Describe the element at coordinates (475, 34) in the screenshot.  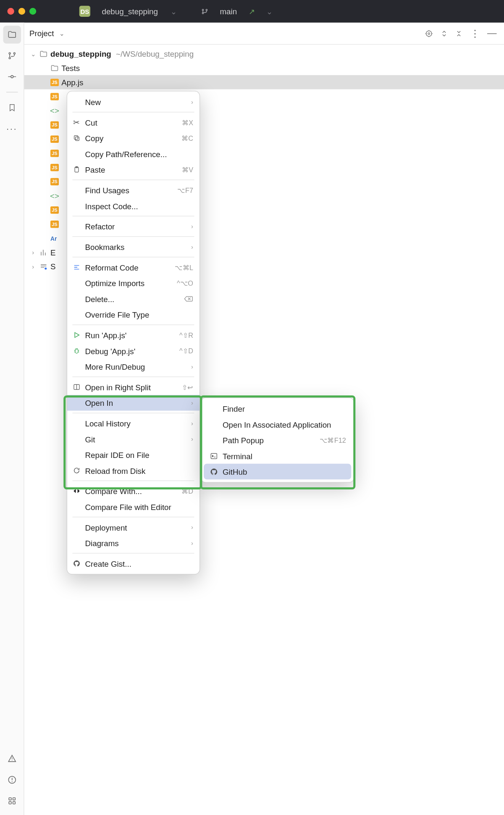
I see `more-options-icon: ⋮` at that location.